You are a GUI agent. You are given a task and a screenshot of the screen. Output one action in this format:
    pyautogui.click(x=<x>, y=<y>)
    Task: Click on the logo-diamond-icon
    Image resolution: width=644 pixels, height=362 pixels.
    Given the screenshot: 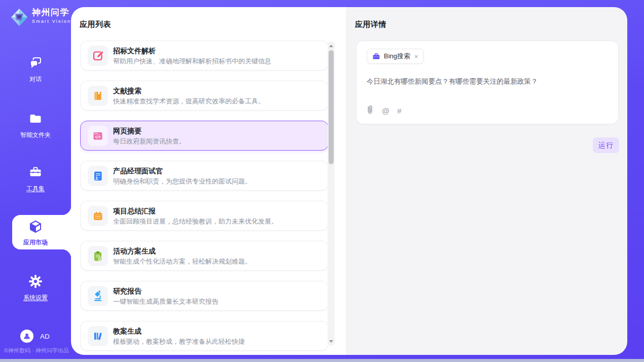 What is the action you would take?
    pyautogui.click(x=19, y=18)
    